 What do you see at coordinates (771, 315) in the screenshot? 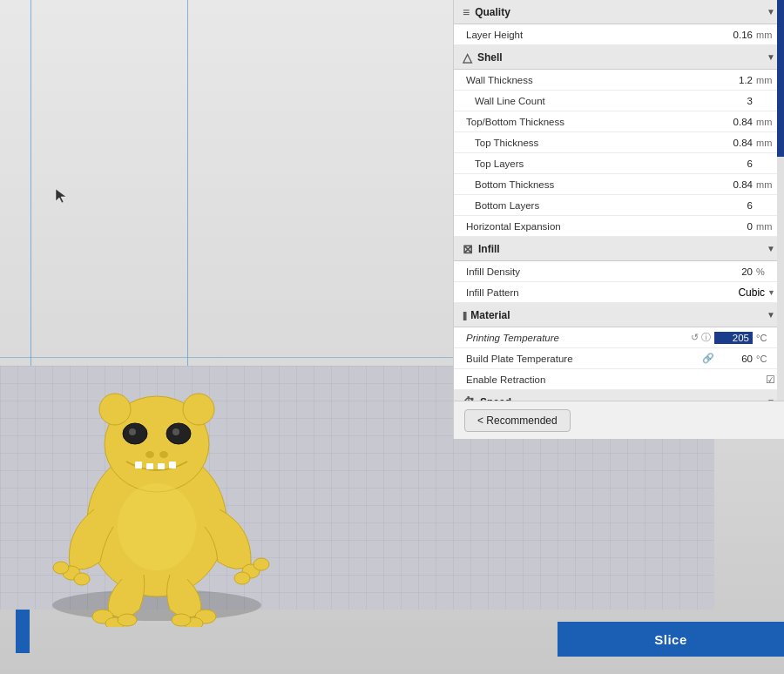
I see `material-chevron: ▼` at bounding box center [771, 315].